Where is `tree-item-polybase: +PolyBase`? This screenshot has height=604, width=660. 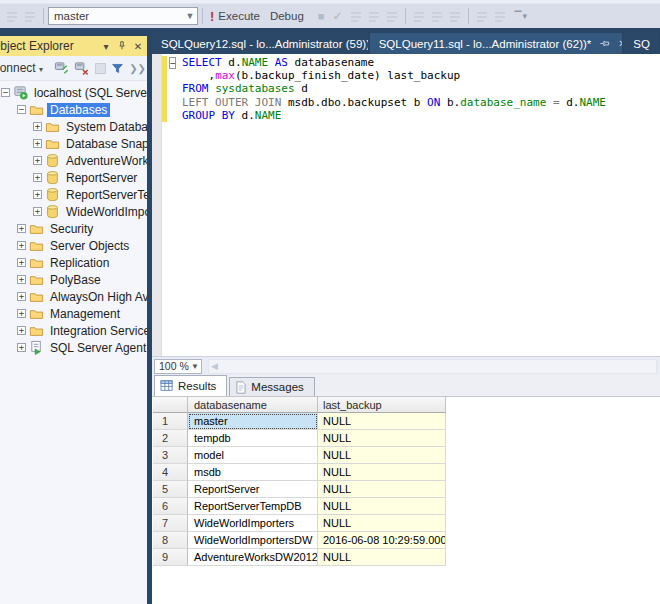
tree-item-polybase: +PolyBase is located at coordinates (74, 280).